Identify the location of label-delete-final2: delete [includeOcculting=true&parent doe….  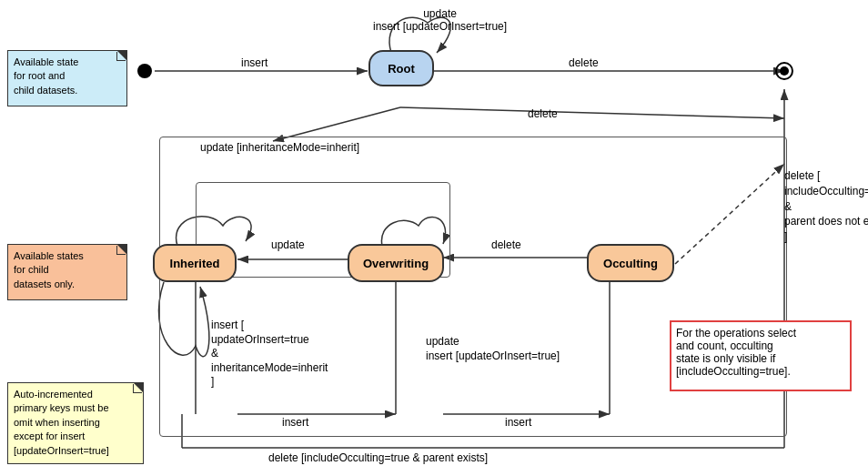
(826, 207).